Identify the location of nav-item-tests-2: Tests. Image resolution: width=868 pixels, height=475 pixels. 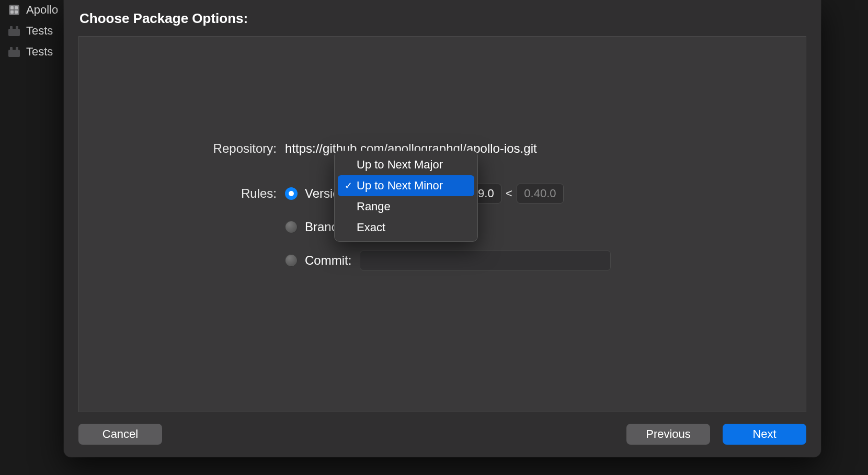
(32, 52).